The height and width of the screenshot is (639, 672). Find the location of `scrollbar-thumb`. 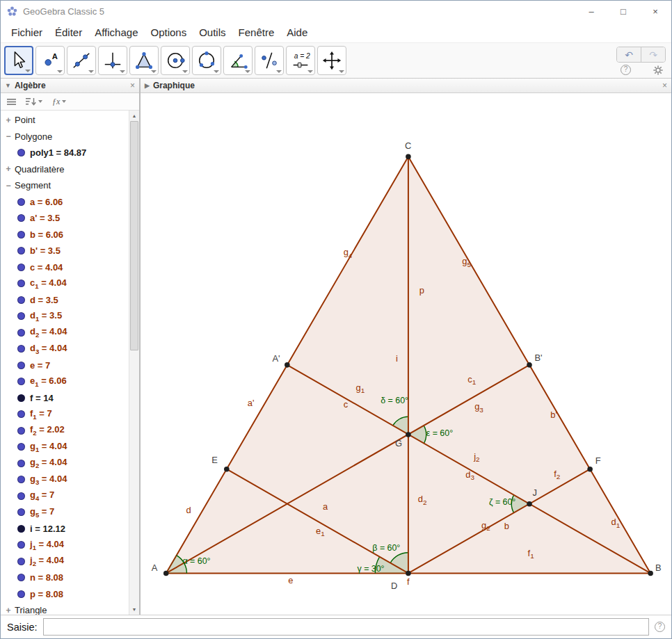

scrollbar-thumb is located at coordinates (134, 236).